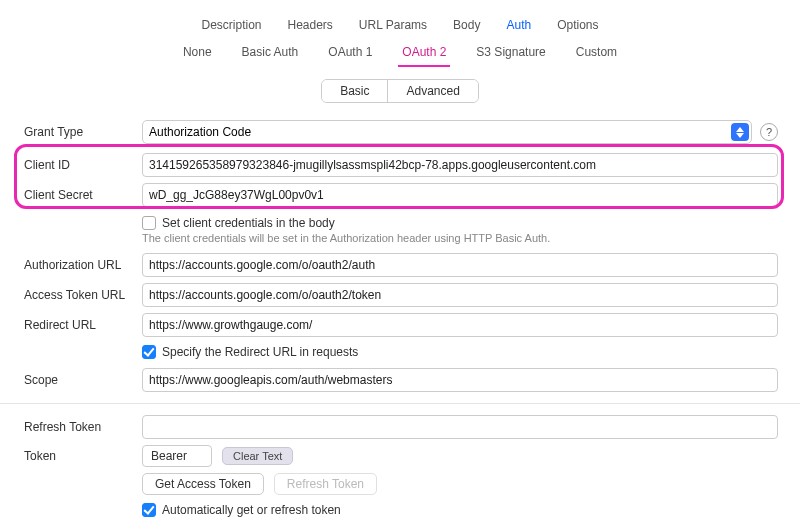 This screenshot has width=800, height=524. What do you see at coordinates (400, 352) in the screenshot?
I see `row-specify-redirect: Specify the Redirect URL in requests` at bounding box center [400, 352].